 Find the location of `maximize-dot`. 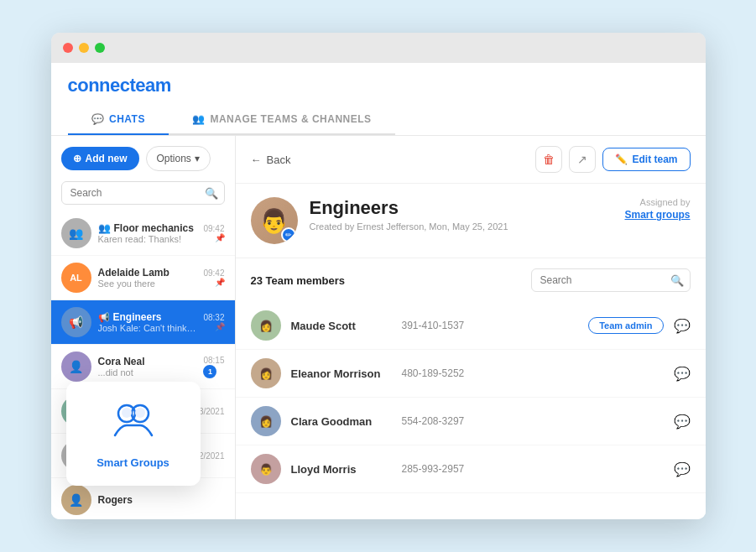

maximize-dot is located at coordinates (100, 48).